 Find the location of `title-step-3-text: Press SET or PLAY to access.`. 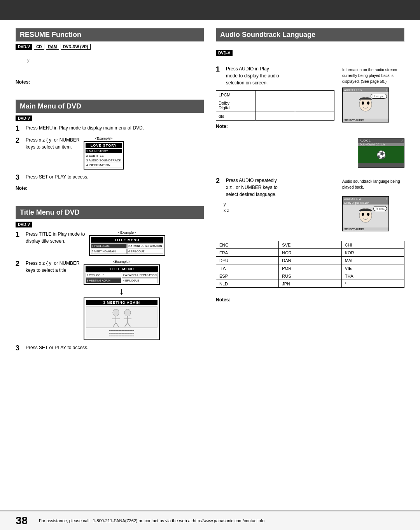

title-step-3-text: Press SET or PLAY to access. is located at coordinates (115, 348).